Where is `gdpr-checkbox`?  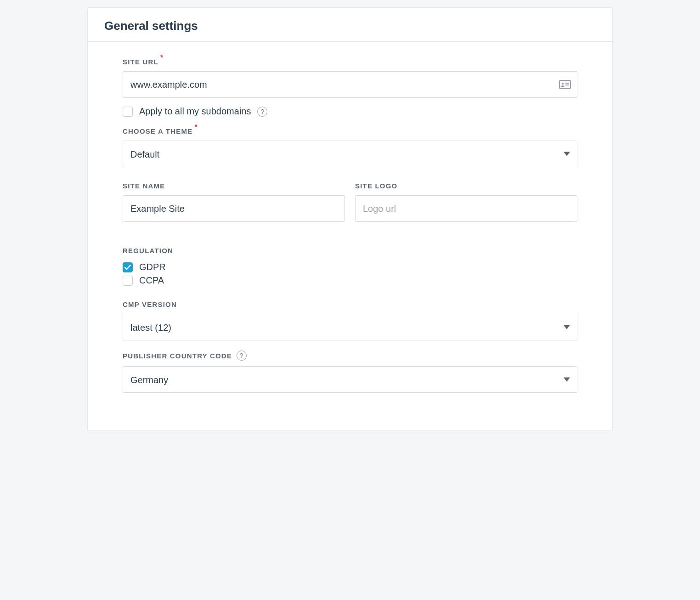
gdpr-checkbox is located at coordinates (128, 267).